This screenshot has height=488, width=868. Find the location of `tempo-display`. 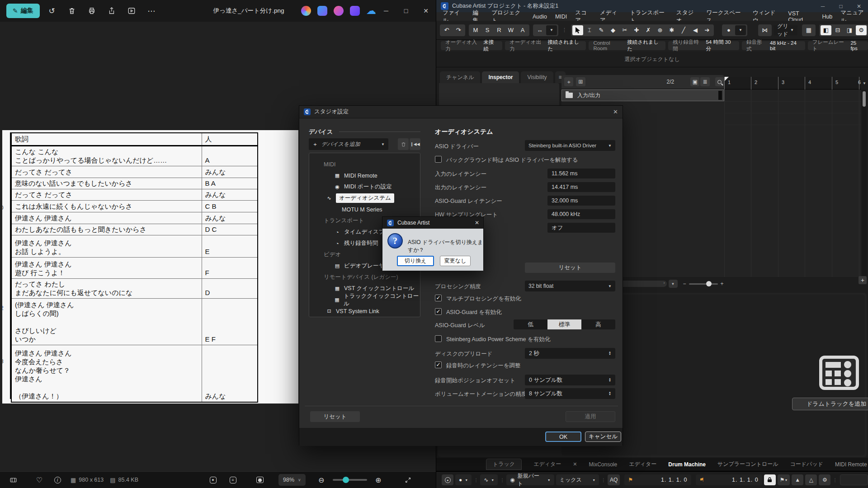

tempo-display is located at coordinates (854, 480).